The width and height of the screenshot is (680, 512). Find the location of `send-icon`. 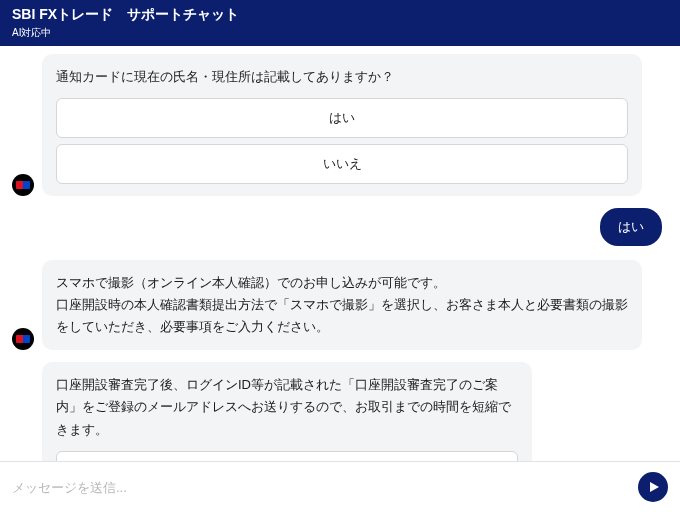

send-icon is located at coordinates (654, 487).